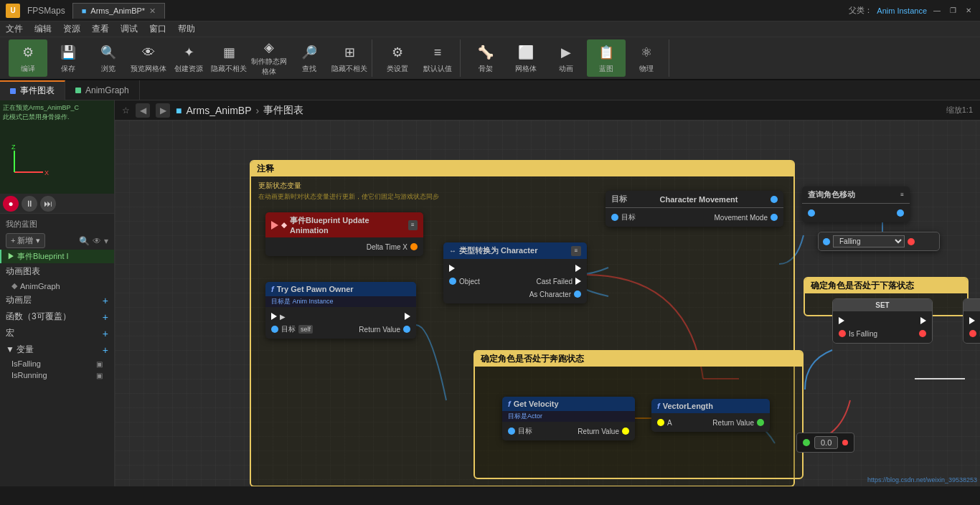 Image resolution: width=980 pixels, height=505 pixels. Describe the element at coordinates (14, 29) in the screenshot. I see `menu-file: 文件` at that location.